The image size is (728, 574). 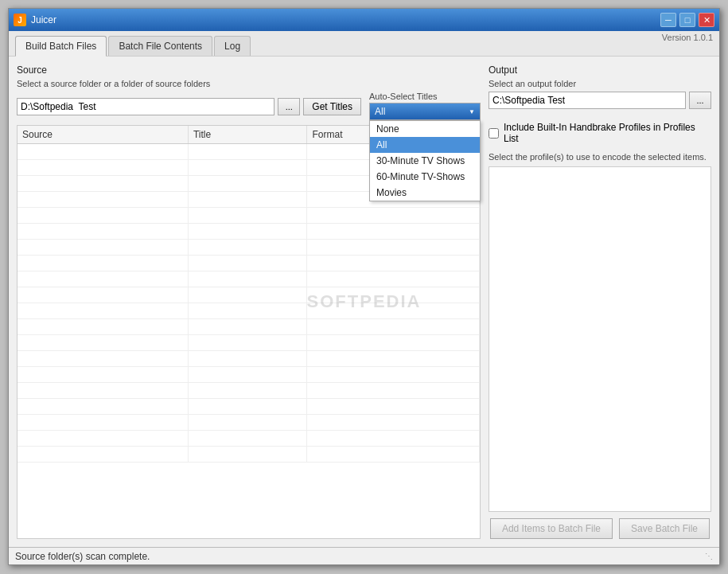 I want to click on source-browse-button: ..., so click(x=289, y=107).